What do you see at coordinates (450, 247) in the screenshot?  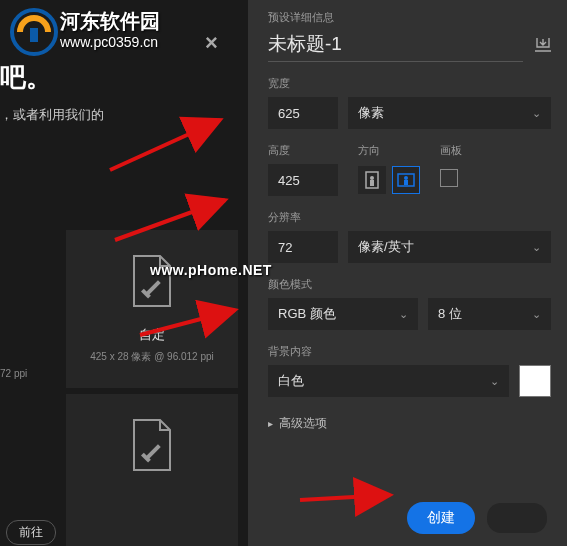 I see `resolution-unit-dropdown: 像素/英寸 ⌄` at bounding box center [450, 247].